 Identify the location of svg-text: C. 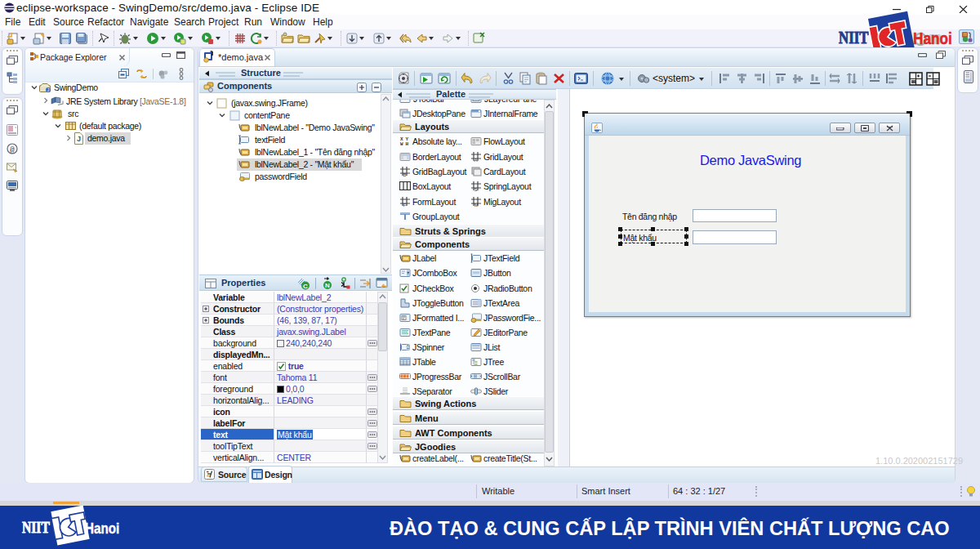
(305, 286).